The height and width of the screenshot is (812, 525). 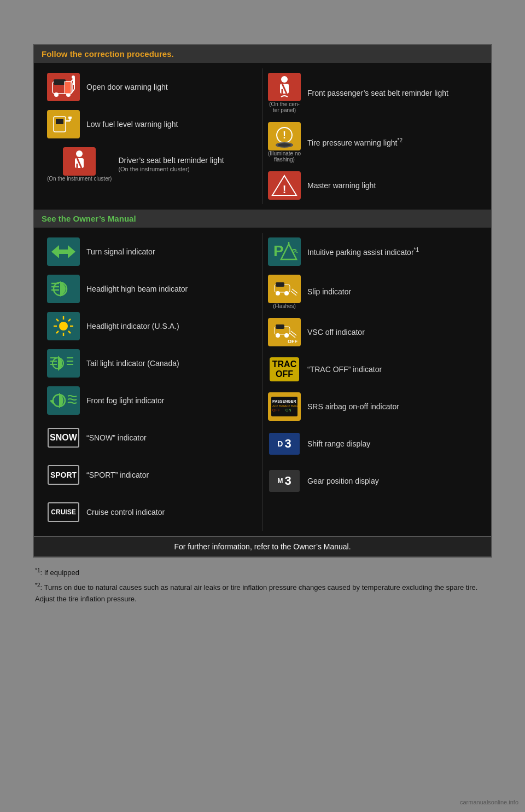 What do you see at coordinates (63, 475) in the screenshot?
I see `sport-indicator-icon: SPORT` at bounding box center [63, 475].